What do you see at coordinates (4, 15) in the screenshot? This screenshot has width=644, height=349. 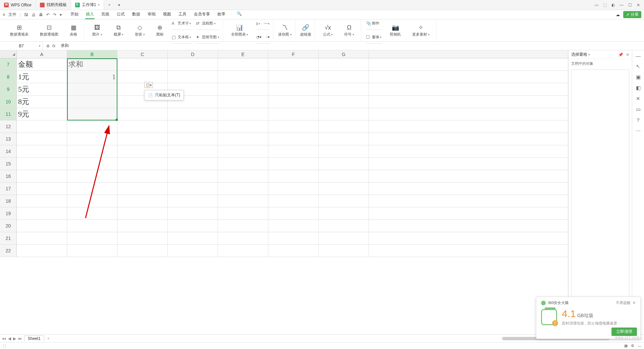 I see `menu-icon: ≡` at bounding box center [4, 15].